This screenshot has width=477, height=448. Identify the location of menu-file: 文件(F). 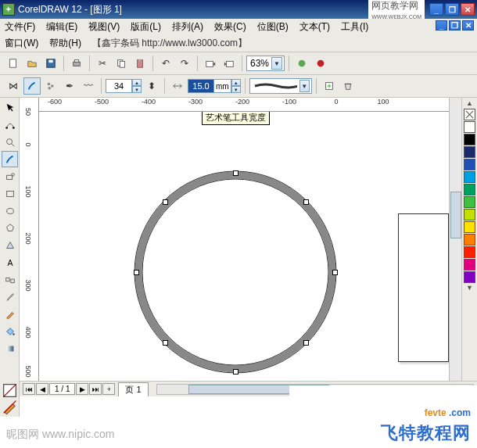
(20, 27).